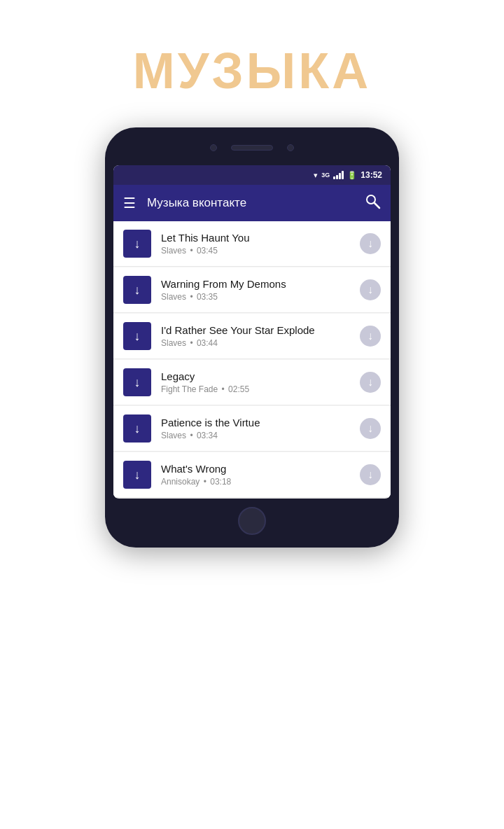  What do you see at coordinates (260, 251) in the screenshot?
I see `track-meta: Slaves • 03:45` at bounding box center [260, 251].